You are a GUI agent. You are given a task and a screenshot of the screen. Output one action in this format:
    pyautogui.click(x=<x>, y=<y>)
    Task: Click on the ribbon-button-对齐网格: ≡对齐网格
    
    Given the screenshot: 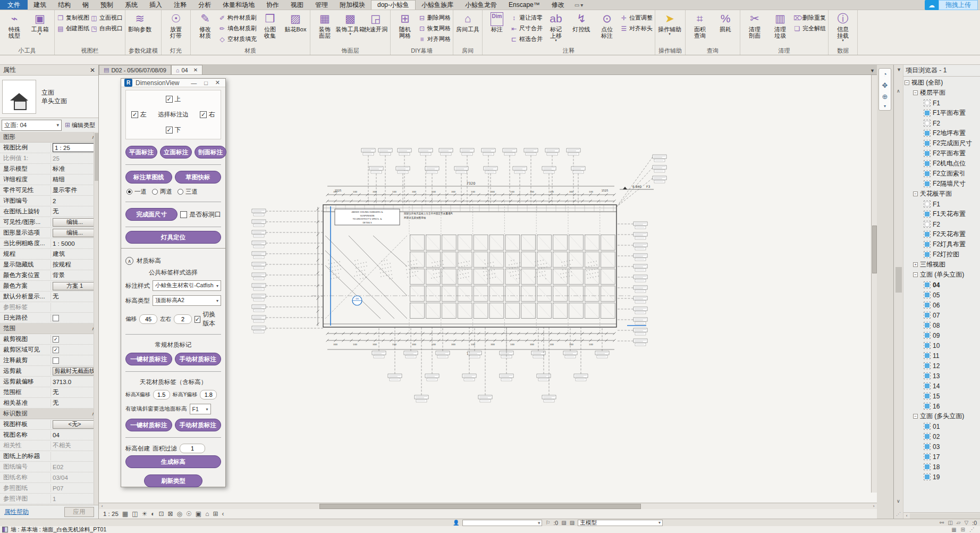 What is the action you would take?
    pyautogui.click(x=435, y=39)
    